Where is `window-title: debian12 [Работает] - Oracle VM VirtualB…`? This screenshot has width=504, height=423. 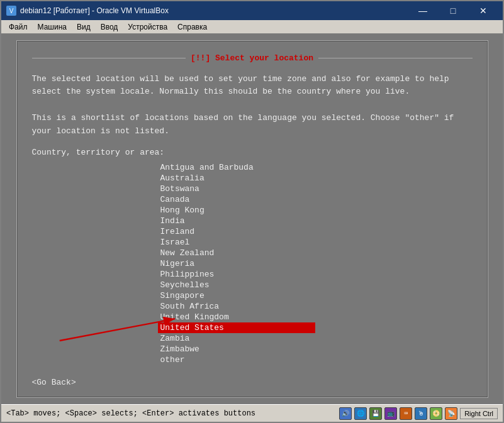 window-title: debian12 [Работает] - Oracle VM VirtualB… is located at coordinates (94, 11).